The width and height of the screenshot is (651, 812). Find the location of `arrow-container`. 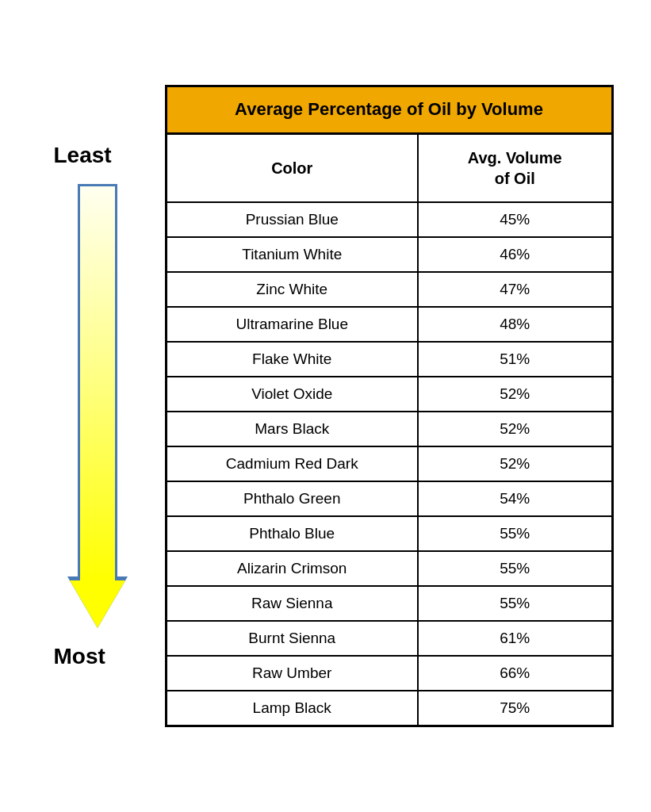

arrow-container is located at coordinates (98, 406).